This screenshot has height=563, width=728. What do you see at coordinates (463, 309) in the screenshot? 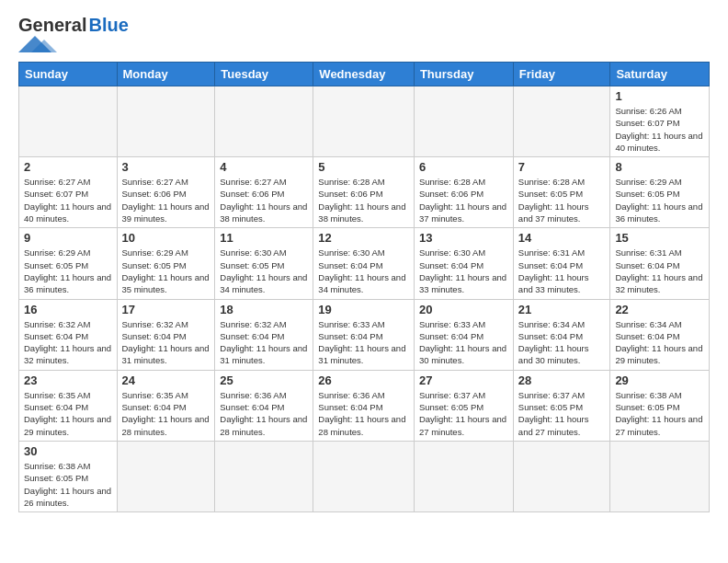
I see `day-number: 20` at bounding box center [463, 309].